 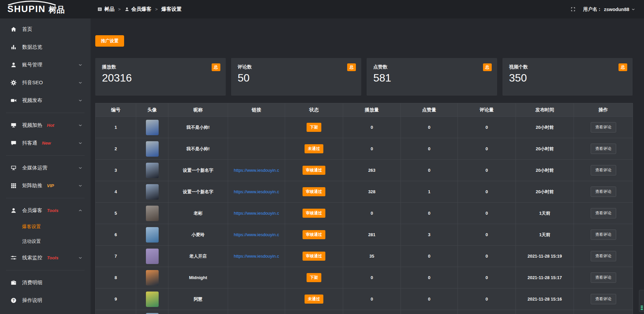 What do you see at coordinates (53, 211) in the screenshot?
I see `sidebar-item-badge: Tools` at bounding box center [53, 211].